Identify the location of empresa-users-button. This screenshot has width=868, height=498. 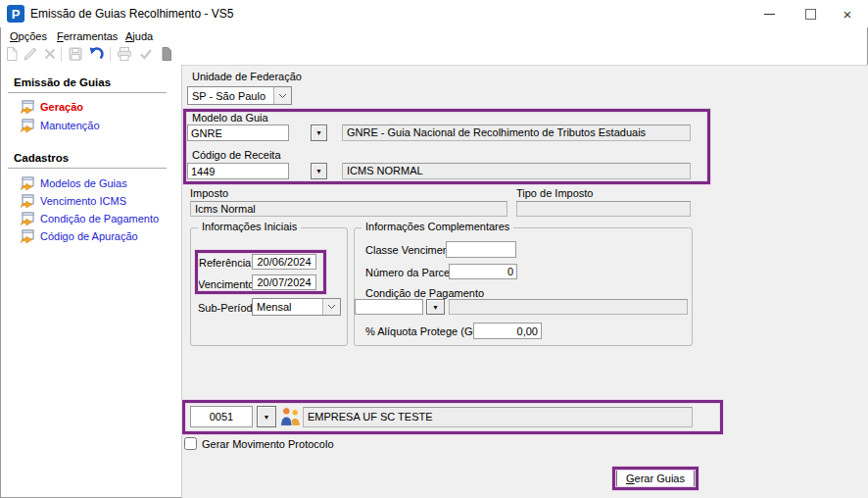
(290, 418).